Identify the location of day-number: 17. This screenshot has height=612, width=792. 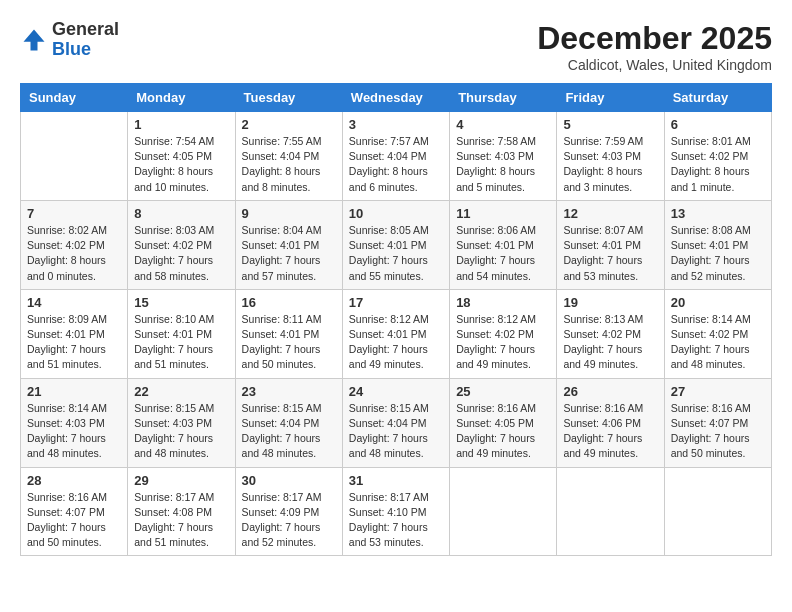
(396, 302).